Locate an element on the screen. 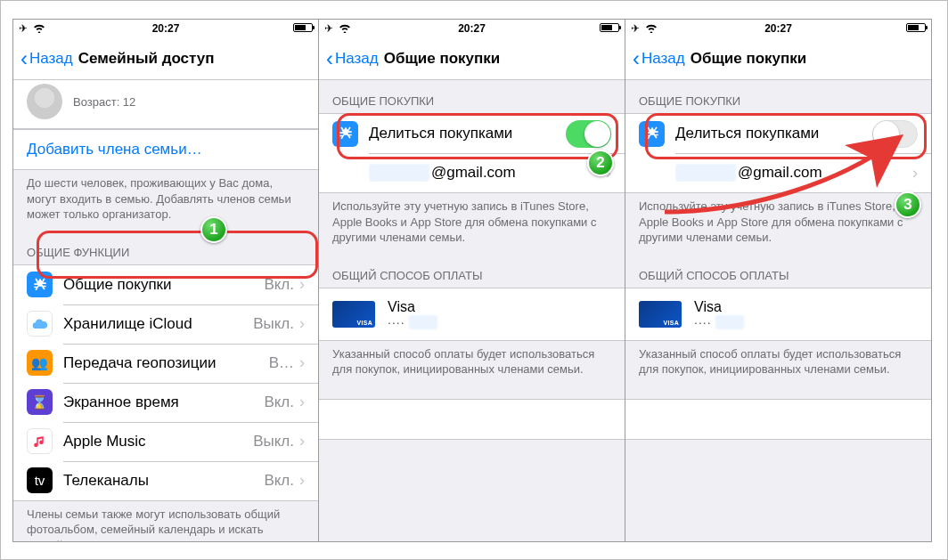 Image resolution: width=948 pixels, height=560 pixels. step-badge-2: 2 is located at coordinates (601, 163).